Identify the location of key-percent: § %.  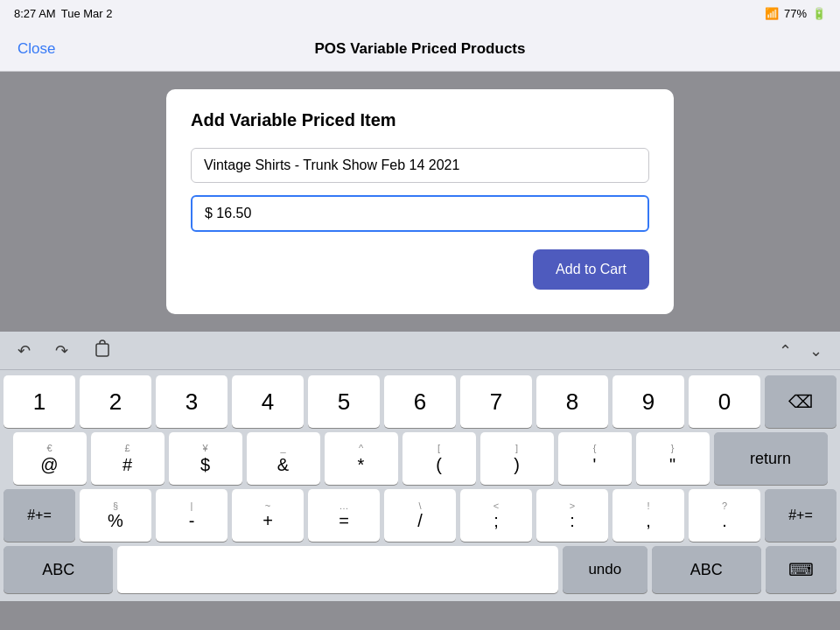
(116, 515).